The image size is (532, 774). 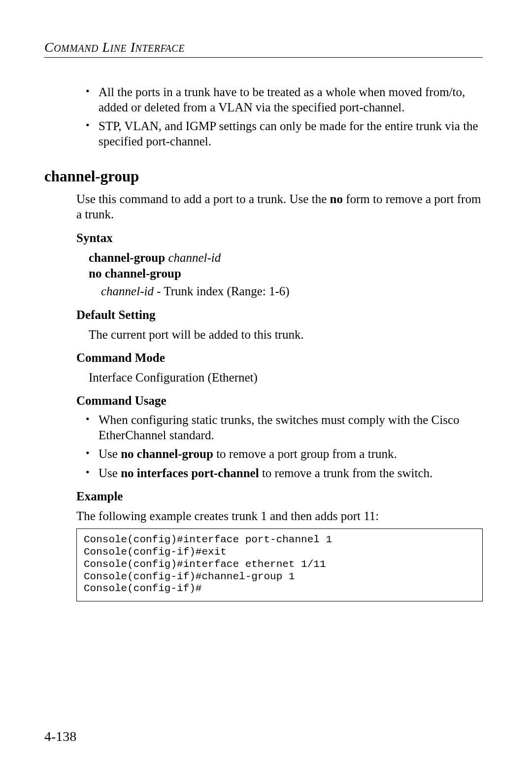 What do you see at coordinates (291, 428) in the screenshot?
I see `list-item: When configuring static trunks, the swit…` at bounding box center [291, 428].